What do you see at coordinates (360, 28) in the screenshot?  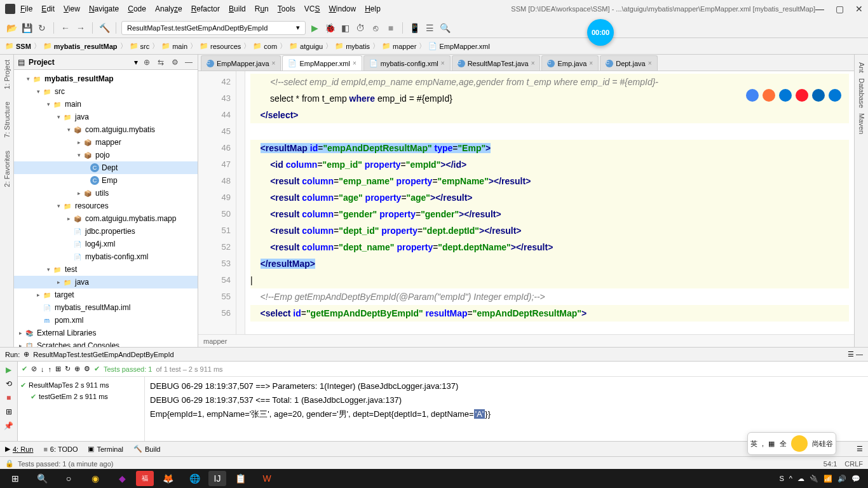 I see `profile-button: ⏱` at bounding box center [360, 28].